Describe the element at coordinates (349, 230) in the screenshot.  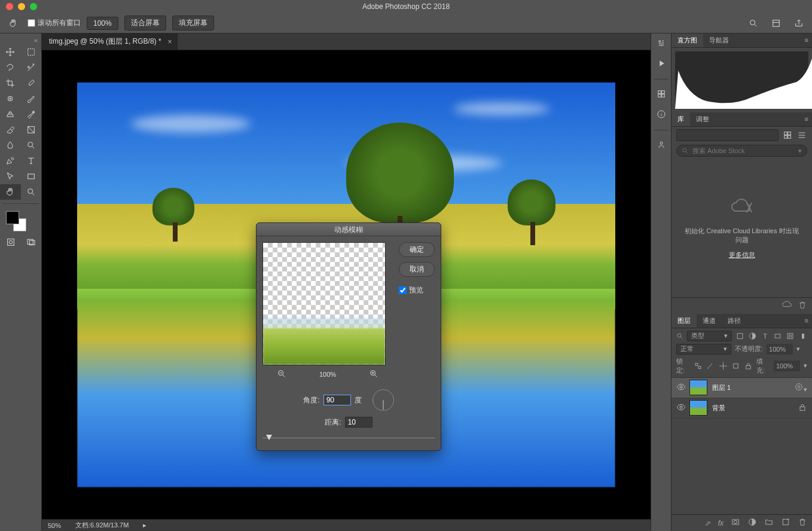
I see `dialog-title: 动感模糊` at that location.